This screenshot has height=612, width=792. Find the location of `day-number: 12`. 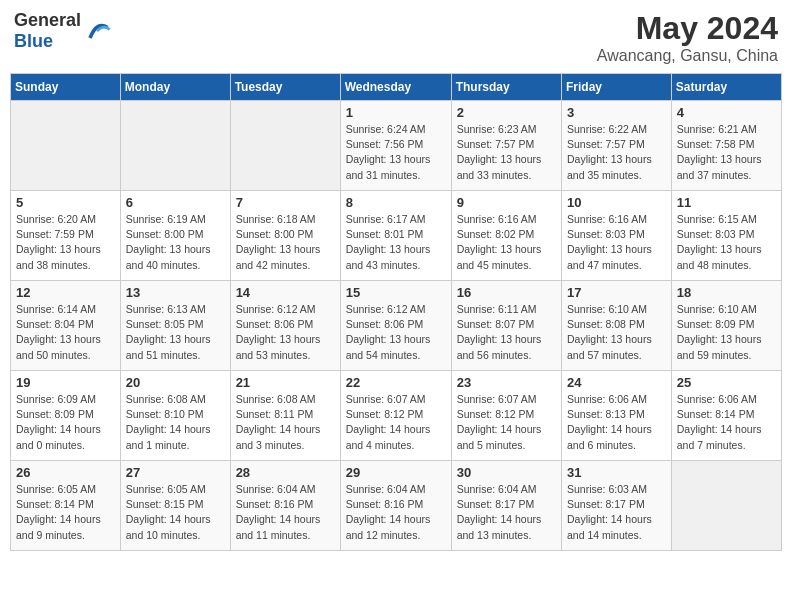

day-number: 12 is located at coordinates (66, 292).